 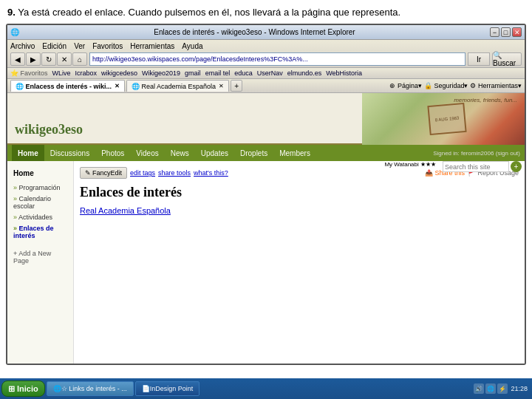 What do you see at coordinates (502, 389) in the screenshot?
I see `taskbar-right: 🔊 🌐 ⚡ 21:28` at bounding box center [502, 389].